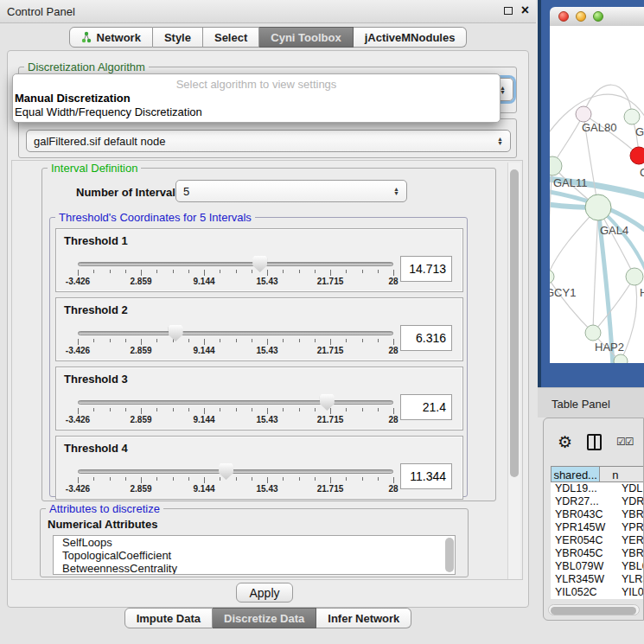 Image resolution: width=644 pixels, height=644 pixels. Describe the element at coordinates (140, 351) in the screenshot. I see `scale-tick-label: 2.859` at that location.